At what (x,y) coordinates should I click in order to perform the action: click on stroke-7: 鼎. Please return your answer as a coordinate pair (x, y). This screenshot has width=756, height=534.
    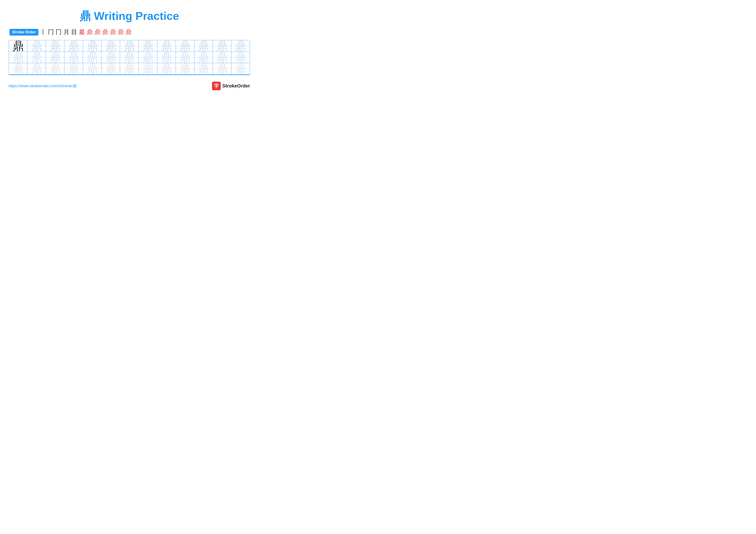
    Looking at the image, I should click on (90, 32).